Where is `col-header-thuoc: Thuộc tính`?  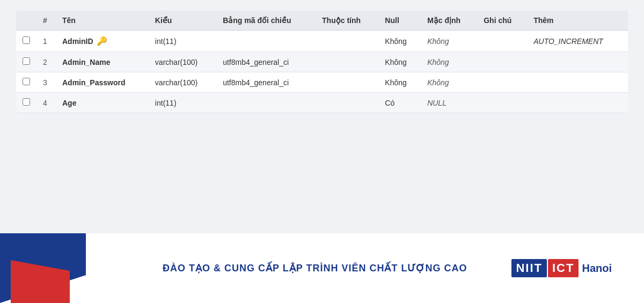
col-header-thuoc: Thuộc tính is located at coordinates (347, 20).